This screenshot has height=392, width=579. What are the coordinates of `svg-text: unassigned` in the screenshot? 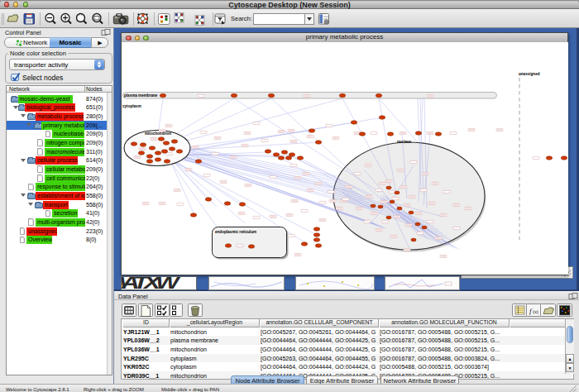 It's located at (529, 74).